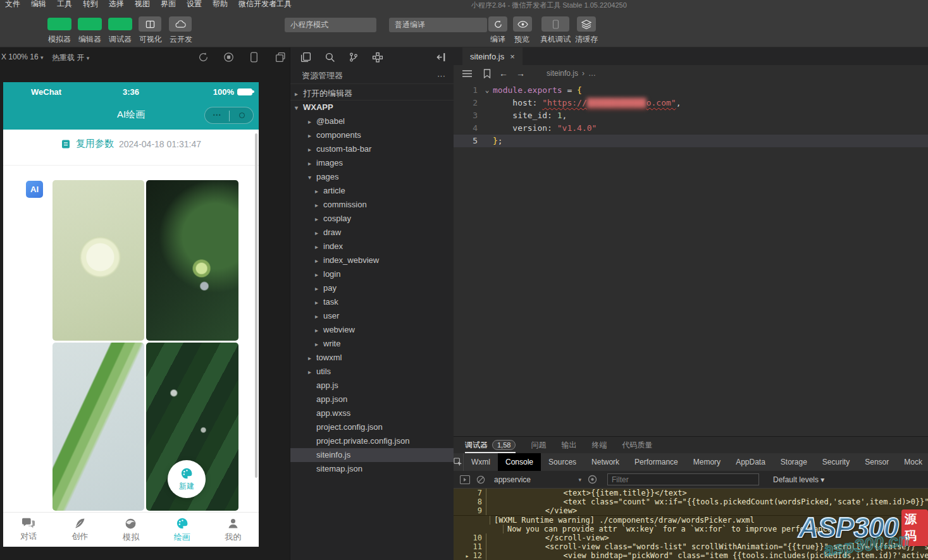 Image resolution: width=928 pixels, height=560 pixels. Describe the element at coordinates (116, 4) in the screenshot. I see `menu-item: 选择` at that location.